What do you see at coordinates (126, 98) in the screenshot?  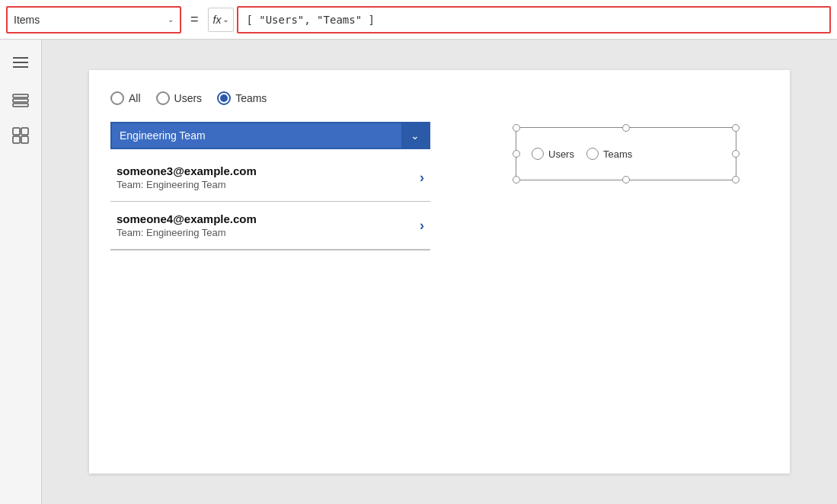 I see `radio-all: All` at bounding box center [126, 98].